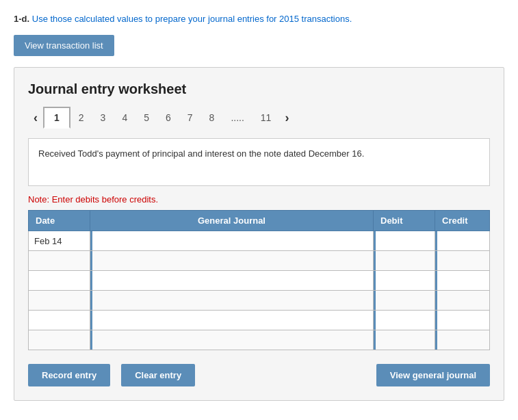 This screenshot has height=420, width=518. Describe the element at coordinates (60, 221) in the screenshot. I see `col-header-date: Date` at that location.